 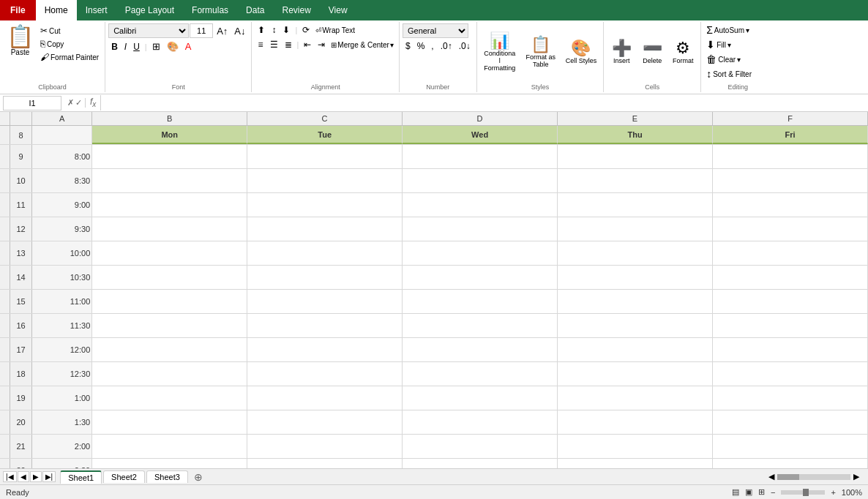 I want to click on cell-d9, so click(x=480, y=157).